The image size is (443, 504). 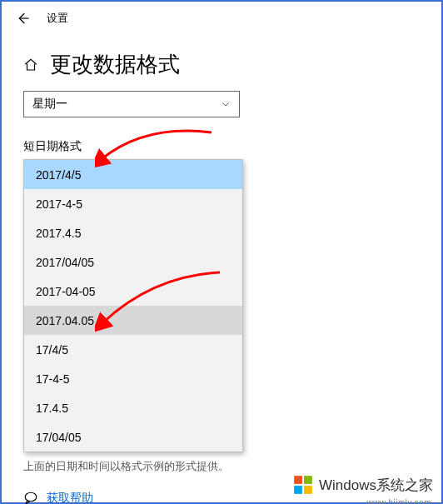 What do you see at coordinates (115, 65) in the screenshot?
I see `page-title: 更改数据格式` at bounding box center [115, 65].